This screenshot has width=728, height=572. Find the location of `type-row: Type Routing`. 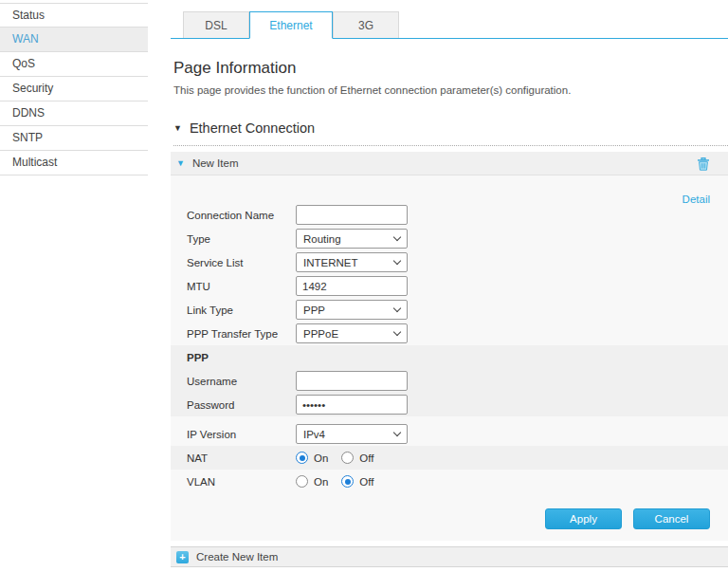

type-row: Type Routing is located at coordinates (449, 239).